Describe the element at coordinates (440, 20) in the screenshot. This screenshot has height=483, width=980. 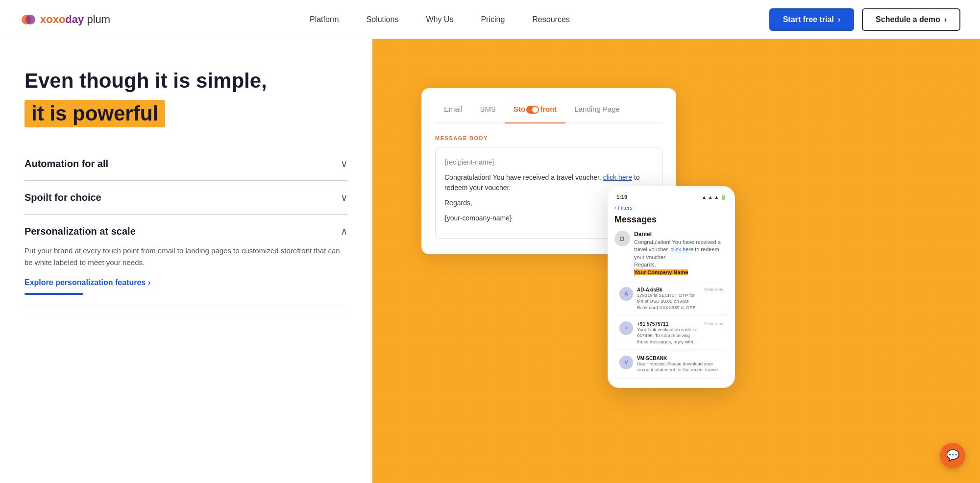
I see `nav: Platform Solutions Why Us Pricing Resour…` at that location.